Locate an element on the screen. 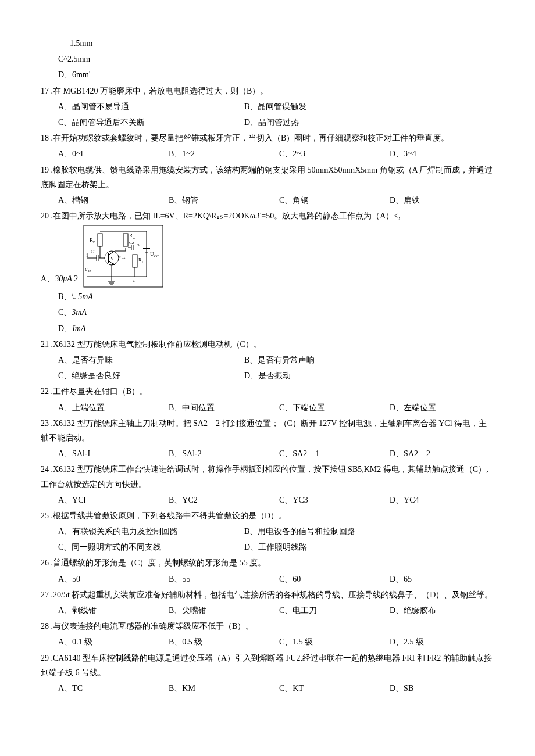 Image resolution: width=535 pixels, height=756 pixels. q17-text: 17 .在 MGB1420 万能磨床中，若放电电阻选得过大，则（B）。 is located at coordinates (268, 91).